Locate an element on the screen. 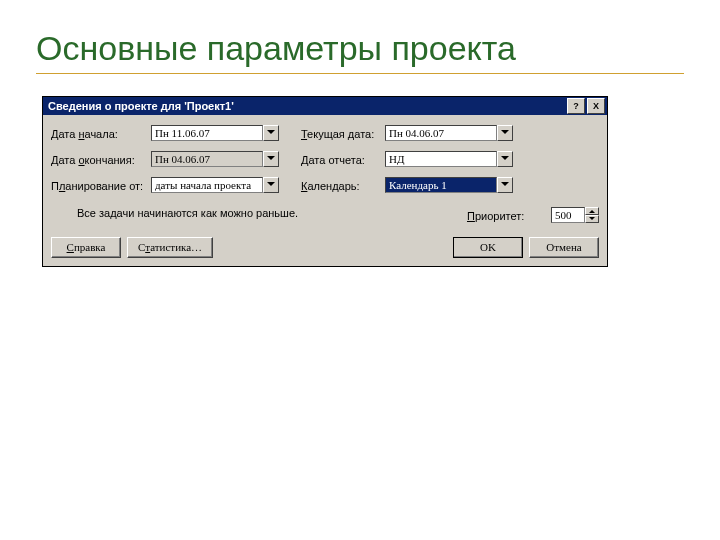 This screenshot has width=720, height=540. priority-spinner is located at coordinates (575, 216).